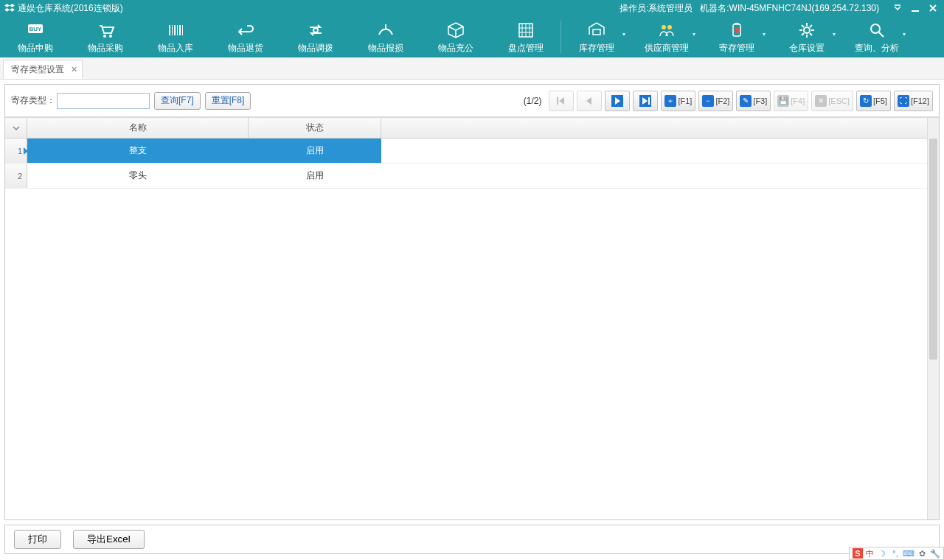 The image size is (944, 560). I want to click on ime-lang: 中, so click(870, 554).